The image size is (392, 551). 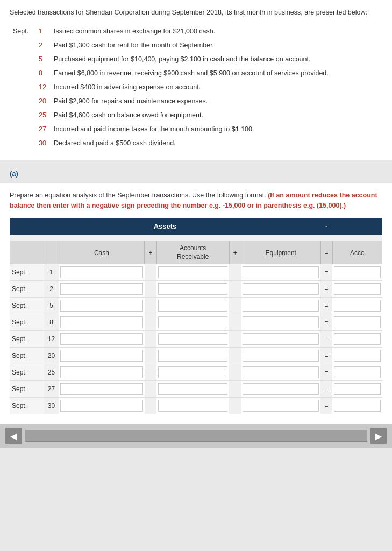 I want to click on eq-header-row-1: Assets -, so click(x=196, y=226).